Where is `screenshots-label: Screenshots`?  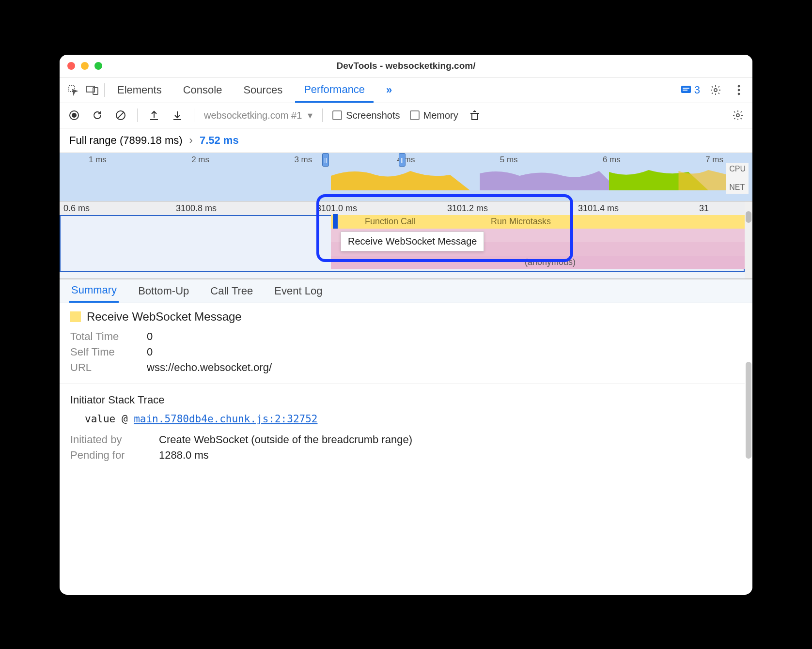
screenshots-label: Screenshots is located at coordinates (373, 115).